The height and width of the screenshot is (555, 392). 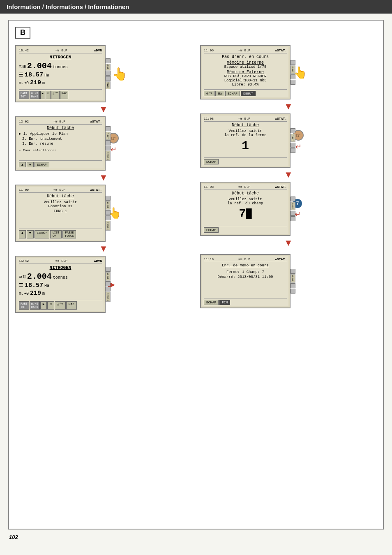 I want to click on s8-line2: Démarré: 2013/00/31 11:09, so click(x=245, y=277).